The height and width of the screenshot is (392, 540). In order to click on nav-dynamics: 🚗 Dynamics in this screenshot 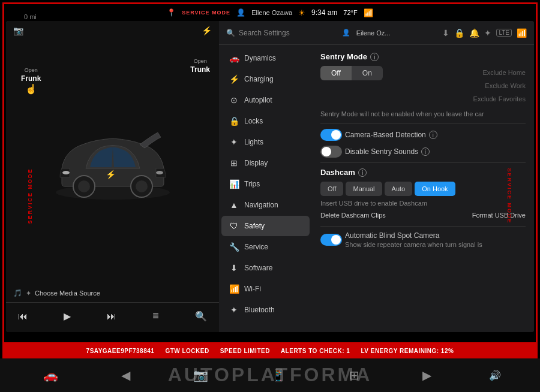, I will do `click(265, 58)`.